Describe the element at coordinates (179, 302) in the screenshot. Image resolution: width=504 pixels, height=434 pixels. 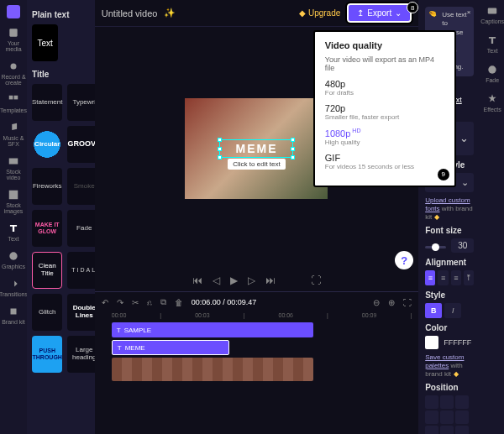
I see `delete-icon: 🗑` at that location.